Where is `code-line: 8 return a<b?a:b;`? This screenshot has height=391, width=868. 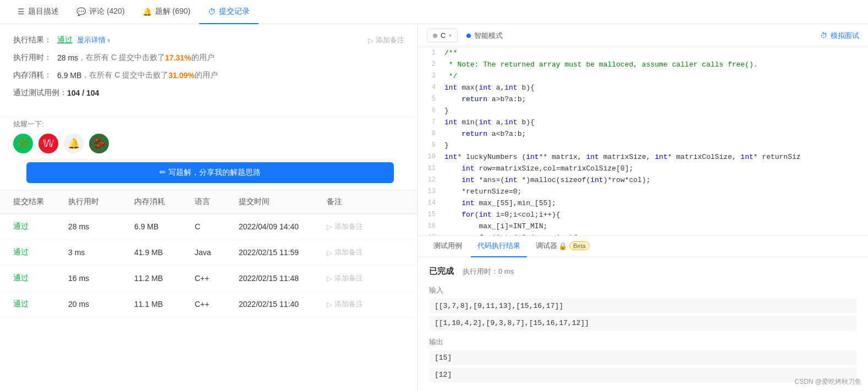 code-line: 8 return a<b?a:b; is located at coordinates (643, 134).